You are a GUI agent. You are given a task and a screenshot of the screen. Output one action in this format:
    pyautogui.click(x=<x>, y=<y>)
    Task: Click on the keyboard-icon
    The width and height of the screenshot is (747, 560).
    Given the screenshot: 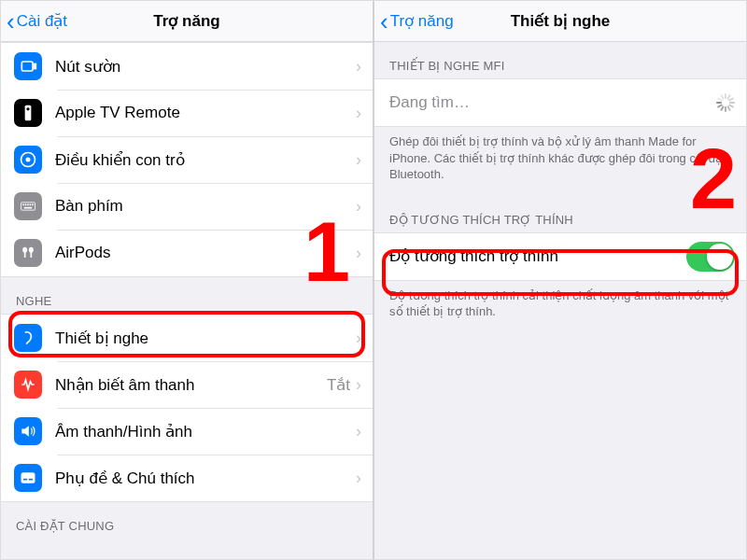 What is the action you would take?
    pyautogui.click(x=28, y=206)
    